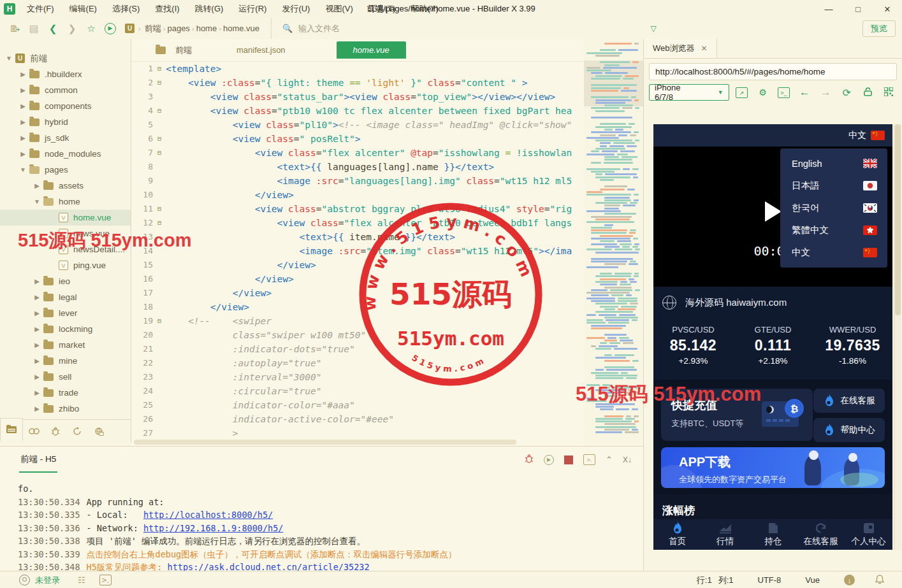 The height and width of the screenshot is (588, 902). I want to click on clear-icon: X↓, so click(627, 460).